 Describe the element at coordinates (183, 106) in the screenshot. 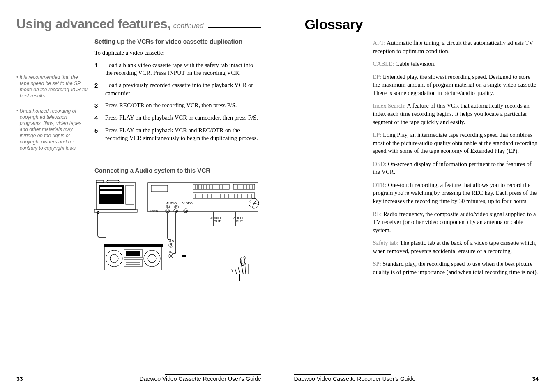

I see `step-text: Press REC/OTR on the recording VCR, then…` at that location.